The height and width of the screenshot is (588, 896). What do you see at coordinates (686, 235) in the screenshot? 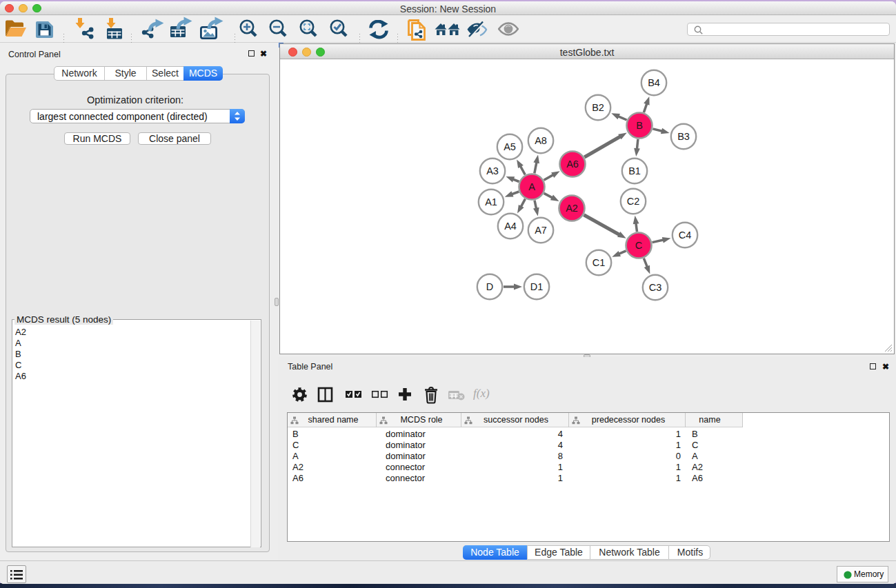
I see `svg-text: C4` at bounding box center [686, 235].